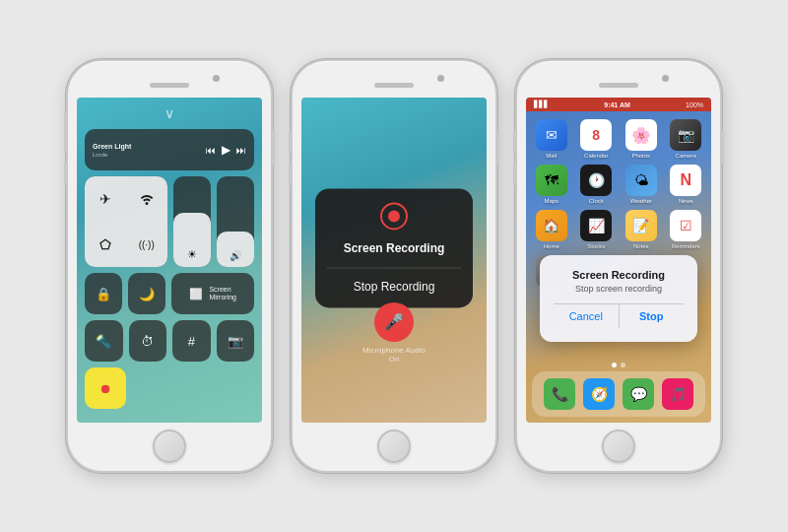  What do you see at coordinates (66, 173) in the screenshot?
I see `volume-down-btn` at bounding box center [66, 173].